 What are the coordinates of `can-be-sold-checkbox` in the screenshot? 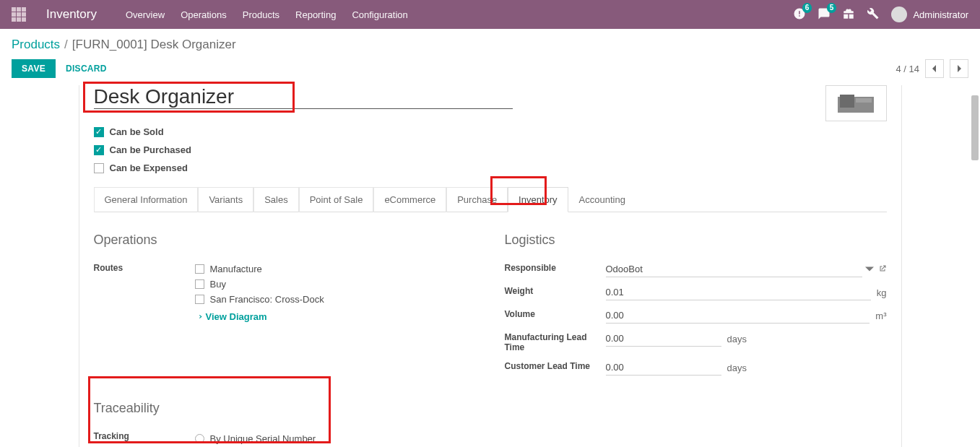 It's located at (99, 132).